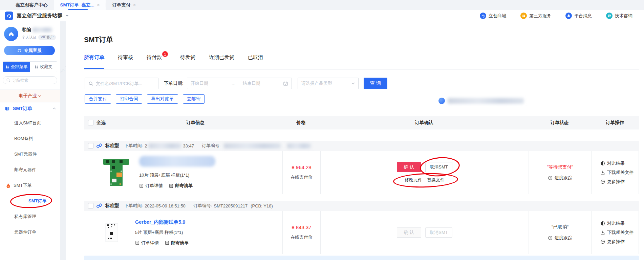  What do you see at coordinates (30, 123) in the screenshot?
I see `sidebar-item-smt-home: 进入SMT首页` at bounding box center [30, 123].